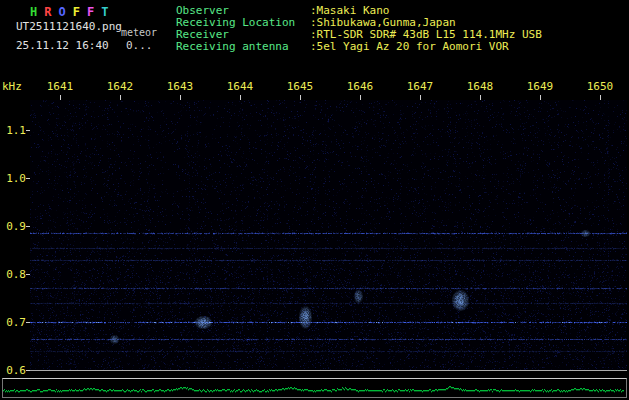 Image resolution: width=629 pixels, height=400 pixels. Describe the element at coordinates (314, 387) in the screenshot. I see `level-canvas` at that location.